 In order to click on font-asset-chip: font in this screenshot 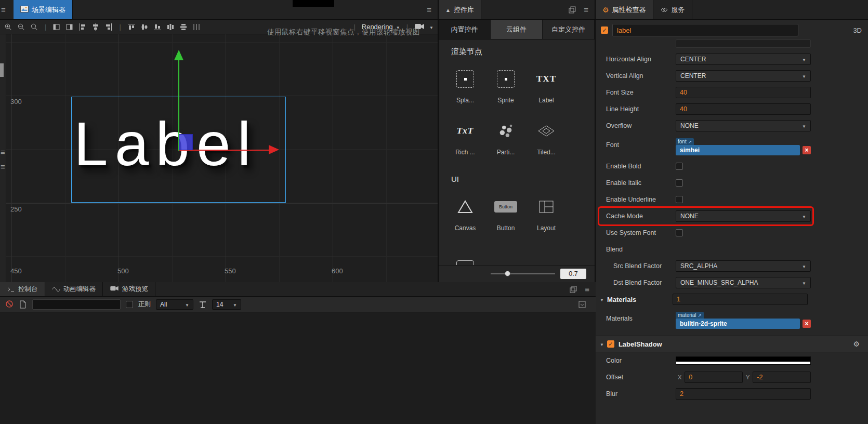, I will do `click(685, 141)`.